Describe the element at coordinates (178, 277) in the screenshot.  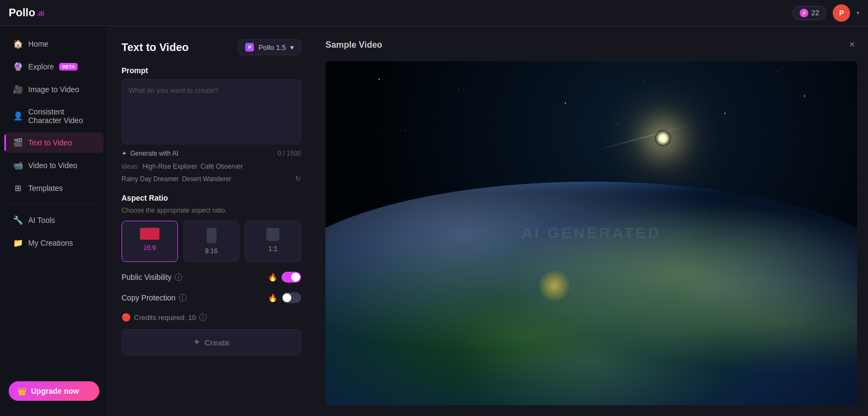
I see `public-visibility-info: i` at that location.